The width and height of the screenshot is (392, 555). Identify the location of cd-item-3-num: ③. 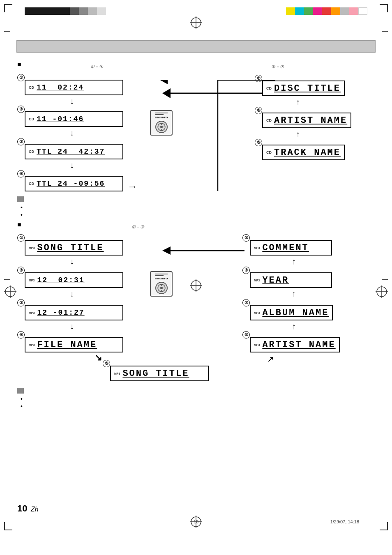
(21, 141).